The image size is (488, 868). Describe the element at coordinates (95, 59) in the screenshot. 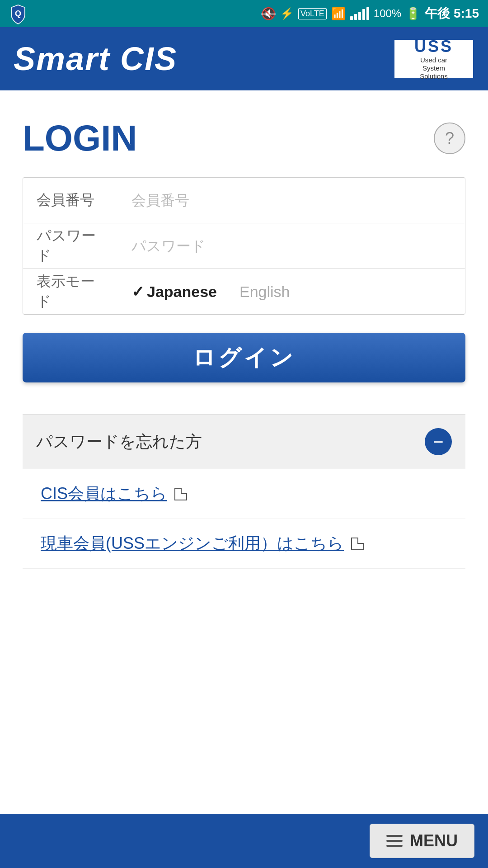

I see `app-title: Smart CIS` at that location.